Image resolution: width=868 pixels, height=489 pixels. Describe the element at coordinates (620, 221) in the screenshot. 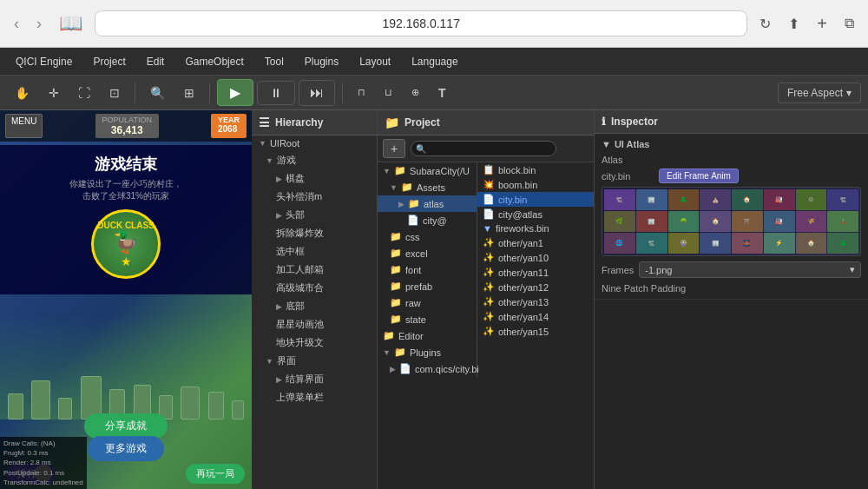

I see `atlas-tile: 🌿` at that location.